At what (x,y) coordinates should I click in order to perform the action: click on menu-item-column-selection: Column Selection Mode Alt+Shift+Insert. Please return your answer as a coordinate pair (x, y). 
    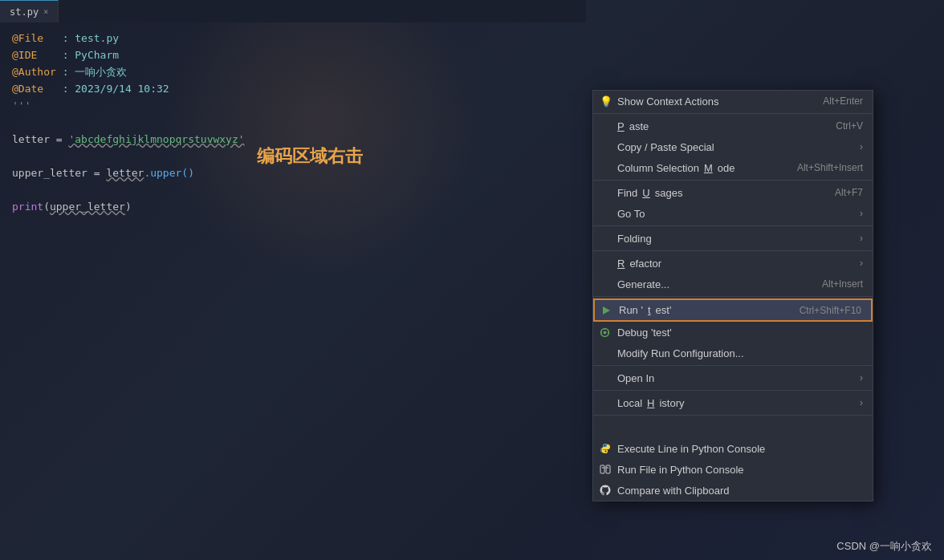
    Looking at the image, I should click on (733, 168).